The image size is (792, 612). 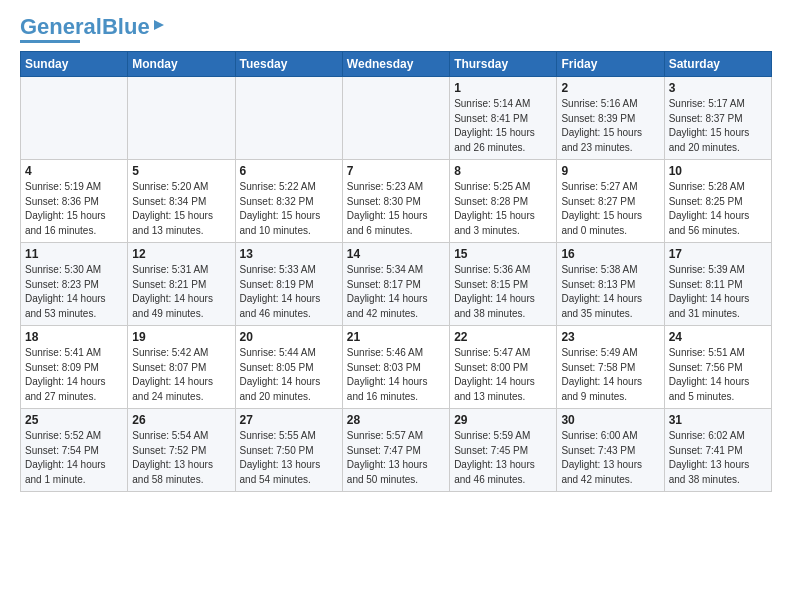 I want to click on calendar-cell: 6Sunrise: 5:22 AM Sunset: 8:32 PM Daylig…, so click(x=288, y=202).